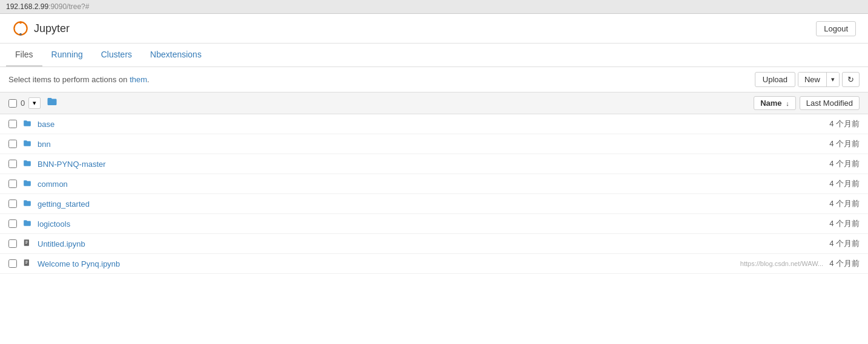 The width and height of the screenshot is (868, 344). What do you see at coordinates (38, 184) in the screenshot?
I see `file-row-left: common` at bounding box center [38, 184].